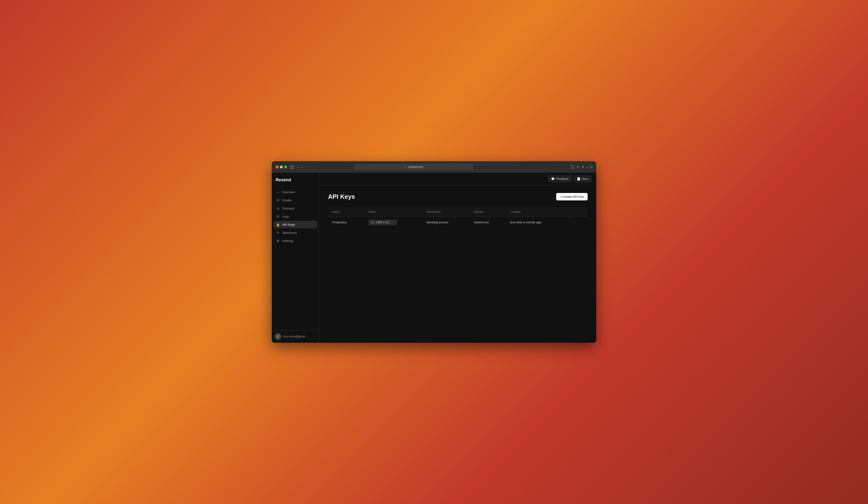 The height and width of the screenshot is (504, 868). Describe the element at coordinates (278, 200) in the screenshot. I see `email-icon: ✉` at that location.